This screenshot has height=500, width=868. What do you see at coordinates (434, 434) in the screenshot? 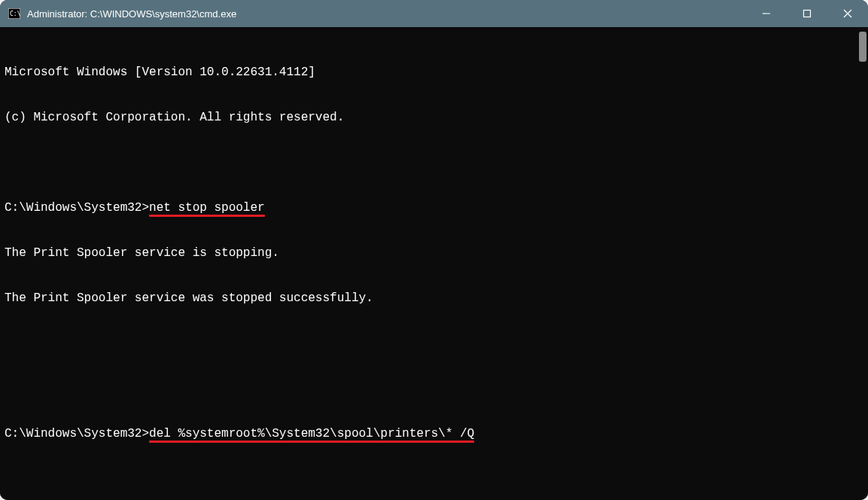
I see `prompt-line-2: C:\Windows\System32>del %systemroot%\Sys…` at bounding box center [434, 434].